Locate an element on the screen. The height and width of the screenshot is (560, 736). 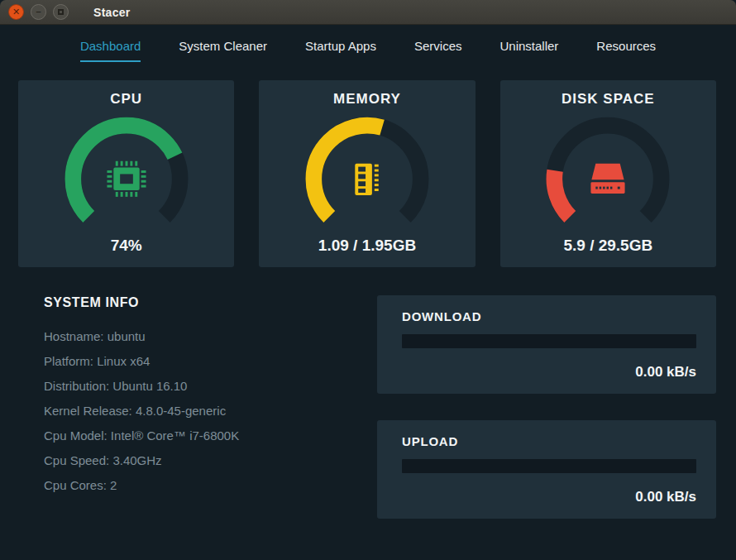
download-rate: 0.00 kB/s is located at coordinates (549, 372).